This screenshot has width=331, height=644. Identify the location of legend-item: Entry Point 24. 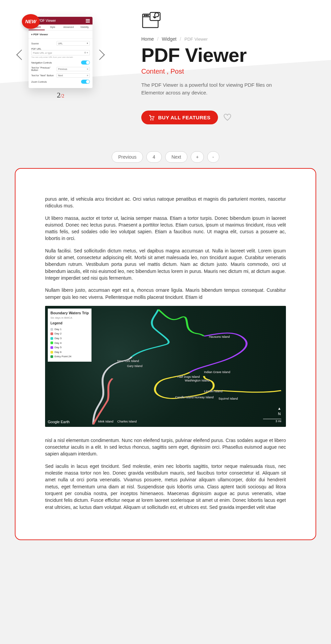
(70, 357).